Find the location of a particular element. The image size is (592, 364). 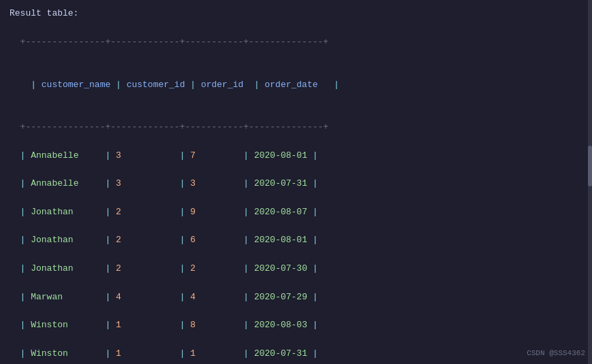

col-header-date: order_date is located at coordinates (292, 84).